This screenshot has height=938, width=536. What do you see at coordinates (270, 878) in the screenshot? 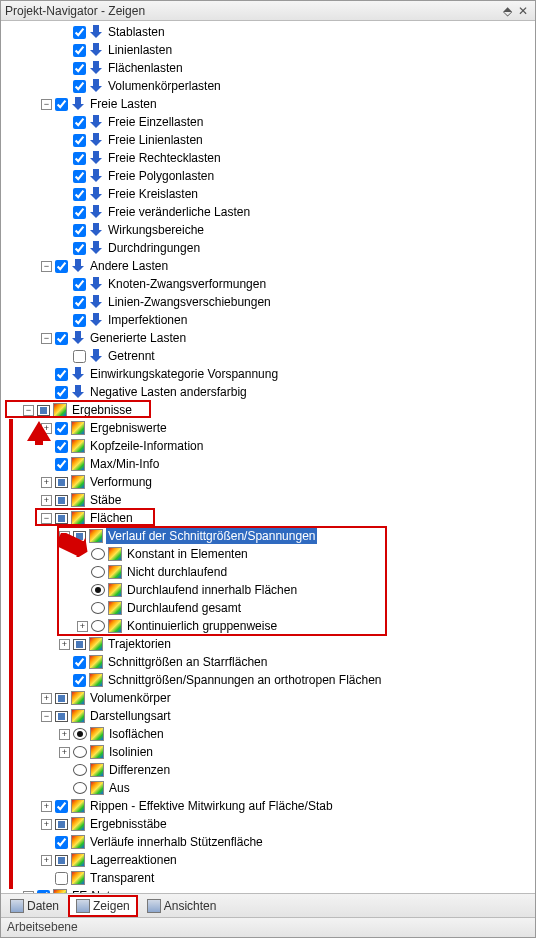
I see `tree-item: Transparent` at bounding box center [270, 878].